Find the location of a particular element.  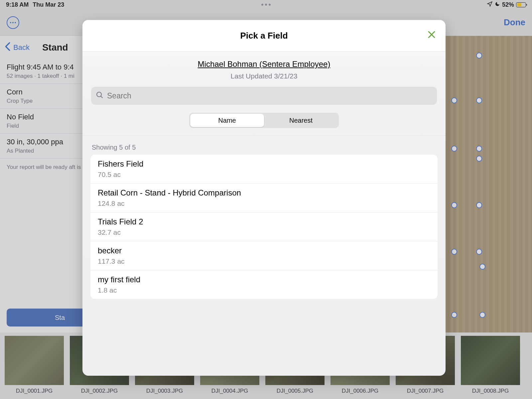

search-field is located at coordinates (264, 96).